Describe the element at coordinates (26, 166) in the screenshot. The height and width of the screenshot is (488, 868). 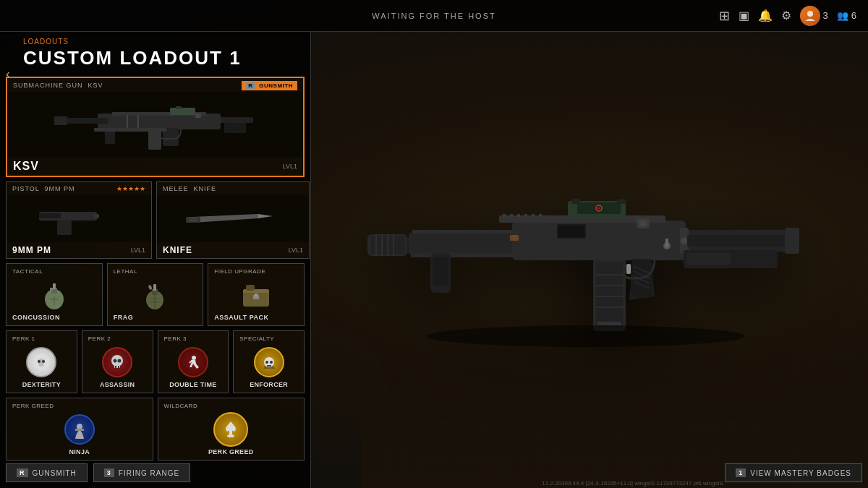
I see `primary-weapon-name: KSV` at that location.